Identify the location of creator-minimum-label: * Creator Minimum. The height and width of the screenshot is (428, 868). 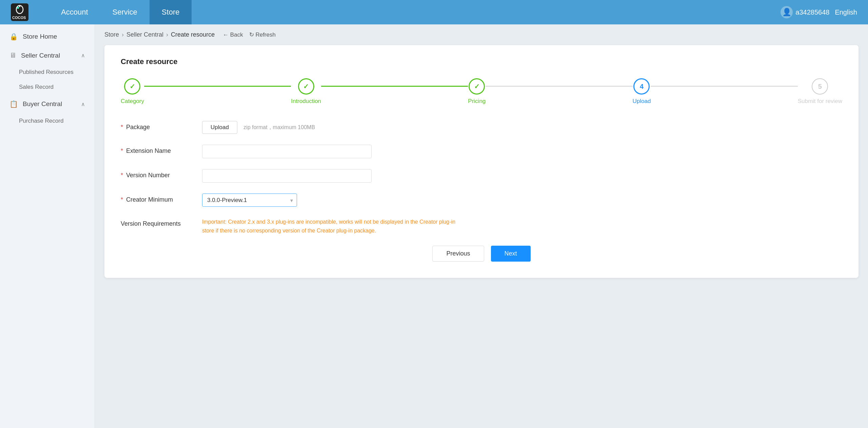
(158, 199).